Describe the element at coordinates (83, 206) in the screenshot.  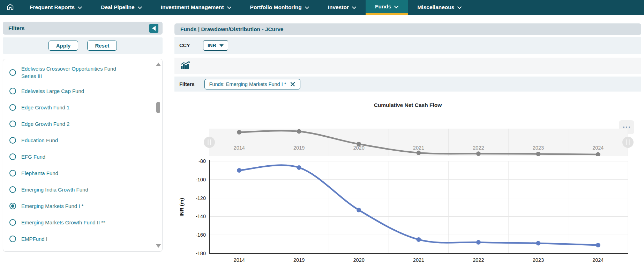
I see `fund-option: Emerging Markets Fund I *` at that location.